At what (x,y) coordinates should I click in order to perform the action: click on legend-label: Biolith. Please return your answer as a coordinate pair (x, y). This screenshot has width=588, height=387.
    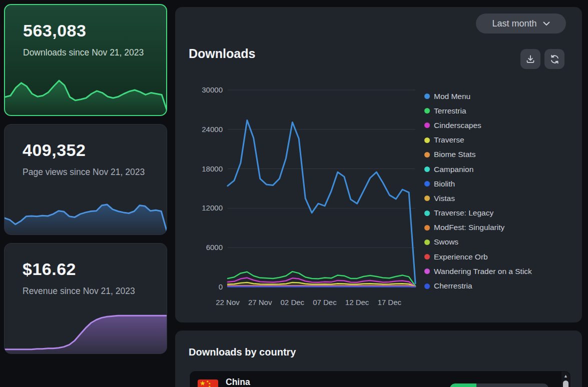
    Looking at the image, I should click on (444, 184).